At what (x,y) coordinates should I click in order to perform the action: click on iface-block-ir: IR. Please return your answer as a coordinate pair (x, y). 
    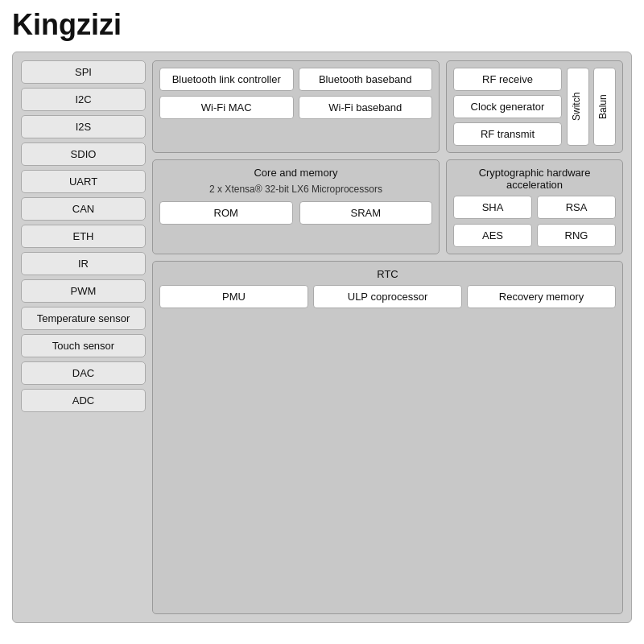
    Looking at the image, I should click on (84, 264).